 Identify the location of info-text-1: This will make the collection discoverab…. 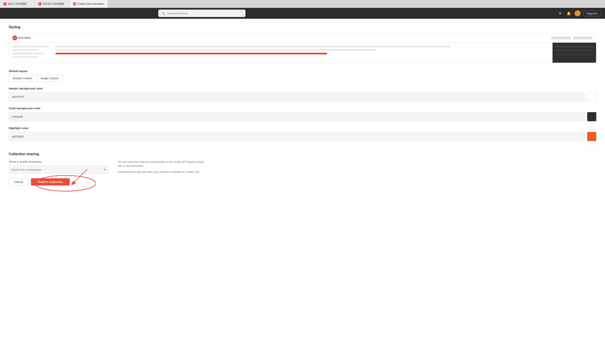
(161, 164).